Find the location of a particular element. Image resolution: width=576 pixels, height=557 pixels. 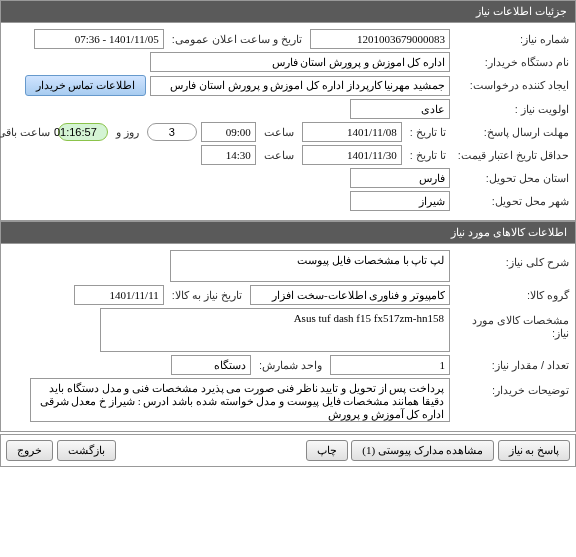

overall-label: شرح کلی نیاز: is located at coordinates (512, 260).